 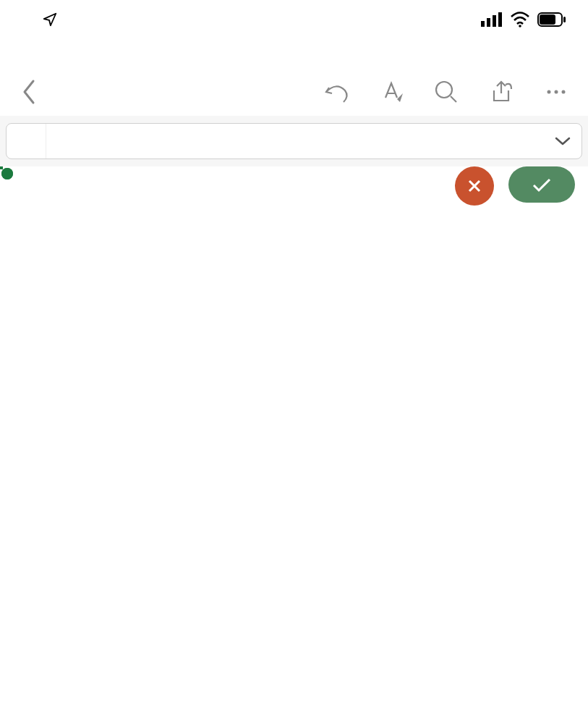 What do you see at coordinates (336, 92) in the screenshot?
I see `undo-button` at bounding box center [336, 92].